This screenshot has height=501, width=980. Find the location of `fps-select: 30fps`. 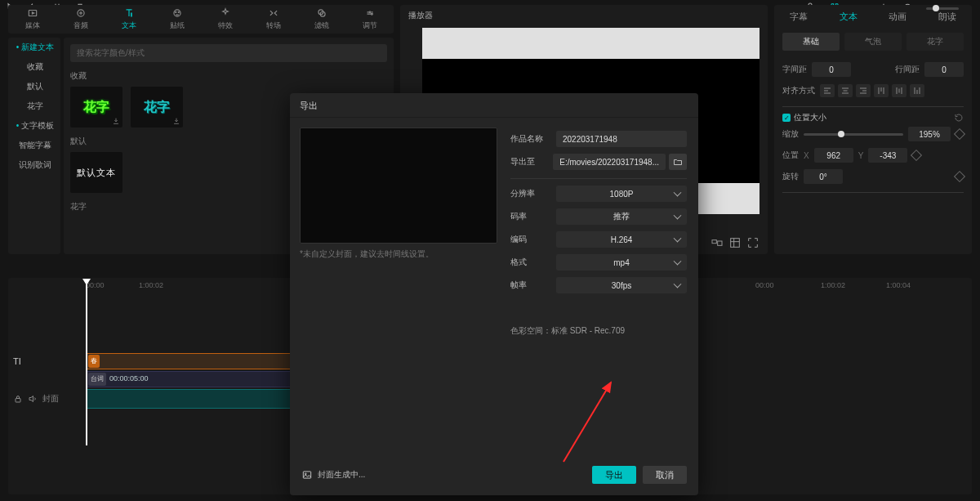

fps-select: 30fps is located at coordinates (621, 285).